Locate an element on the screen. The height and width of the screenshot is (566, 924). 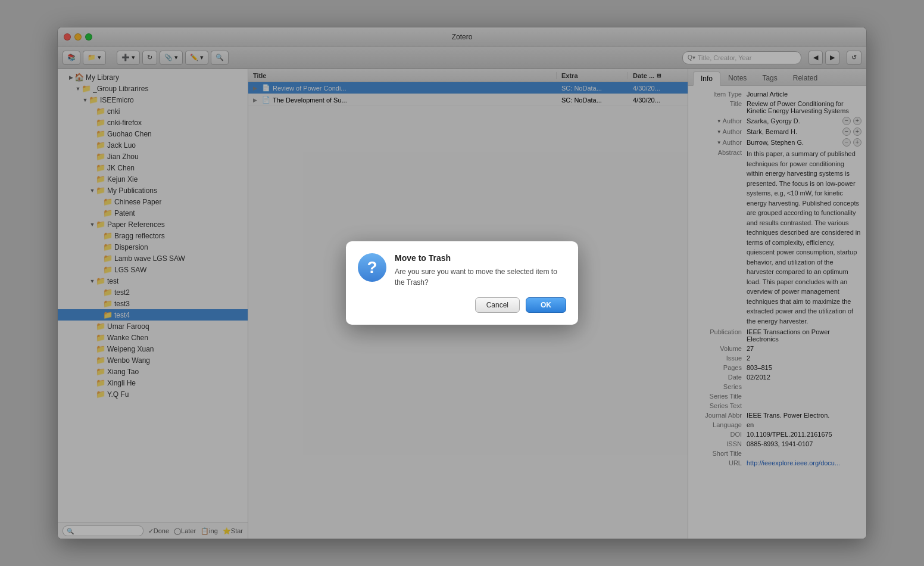
dialog-ok-button: OK is located at coordinates (546, 305).